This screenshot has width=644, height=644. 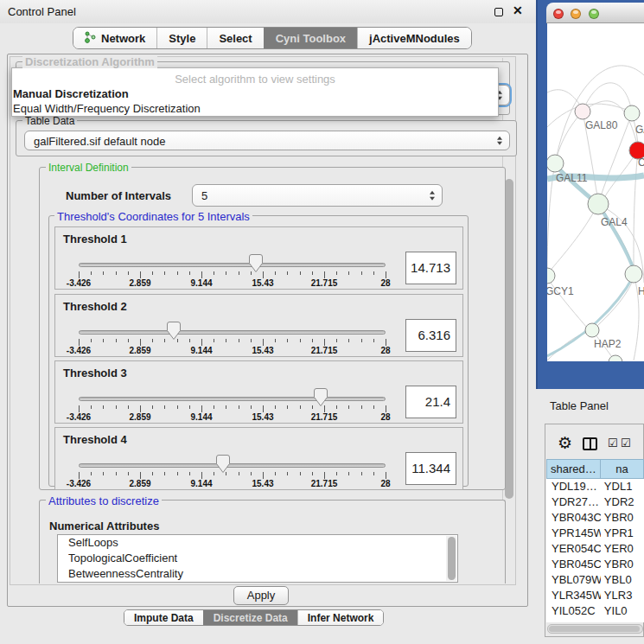 What do you see at coordinates (574, 564) in the screenshot?
I see `table-cell: YBR045C` at bounding box center [574, 564].